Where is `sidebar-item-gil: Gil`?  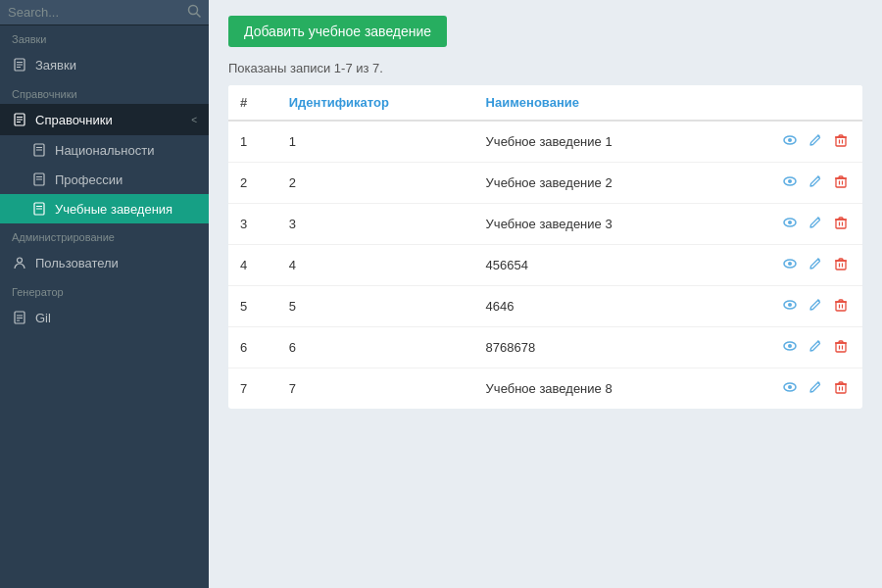 sidebar-item-gil: Gil is located at coordinates (104, 318).